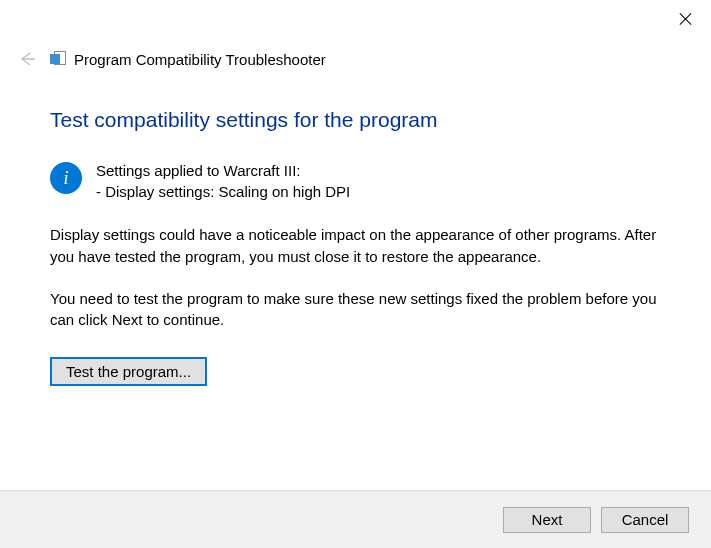 Image resolution: width=711 pixels, height=548 pixels. Describe the element at coordinates (27, 59) in the screenshot. I see `back-arrow-icon` at that location.